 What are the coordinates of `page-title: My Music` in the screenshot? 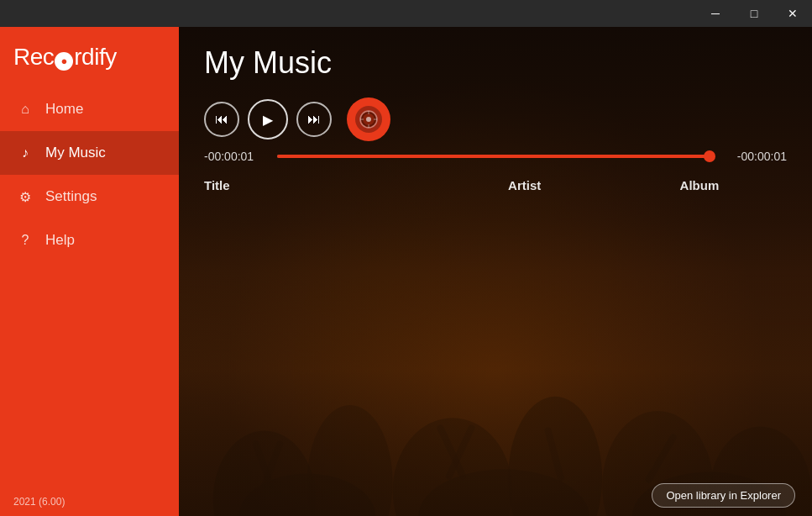 It's located at (495, 58).